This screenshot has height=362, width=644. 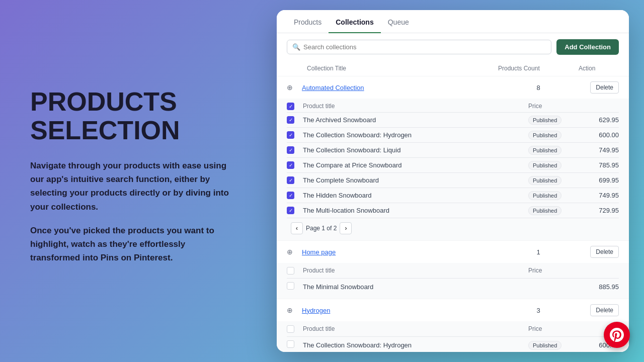 I want to click on desc2: Once you've picked the products you want…, so click(x=131, y=244).